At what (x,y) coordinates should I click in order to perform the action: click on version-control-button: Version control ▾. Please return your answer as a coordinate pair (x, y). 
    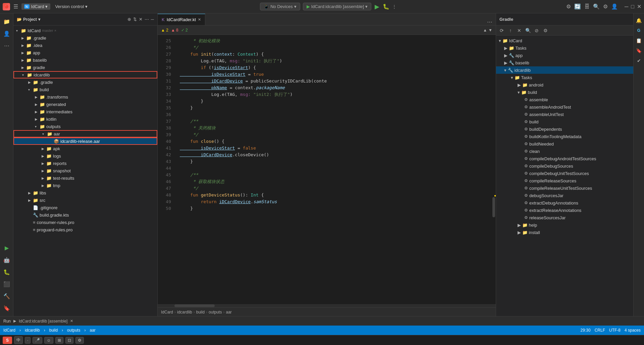
    Looking at the image, I should click on (71, 7).